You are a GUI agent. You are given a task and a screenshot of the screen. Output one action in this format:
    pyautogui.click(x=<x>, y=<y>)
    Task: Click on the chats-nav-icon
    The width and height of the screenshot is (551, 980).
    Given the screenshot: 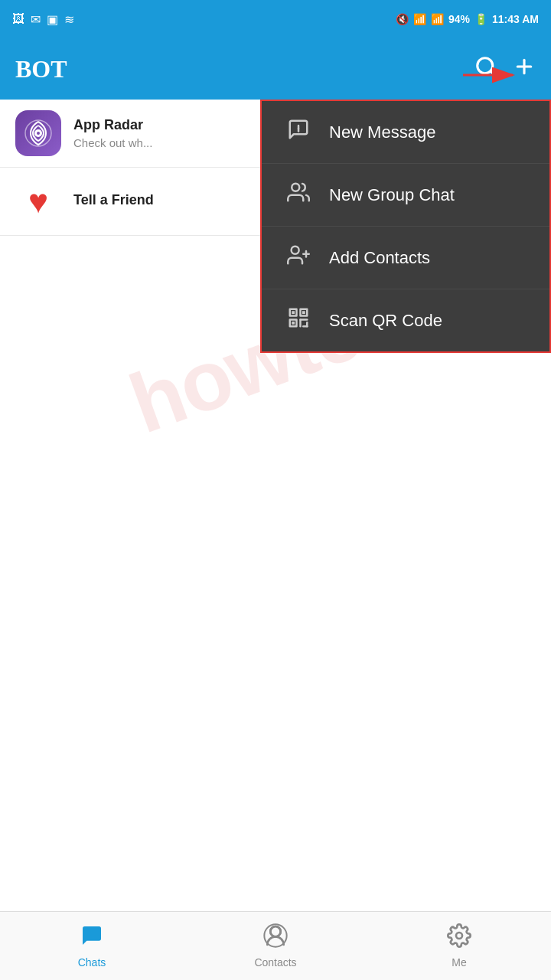 What is the action you would take?
    pyautogui.click(x=92, y=939)
    